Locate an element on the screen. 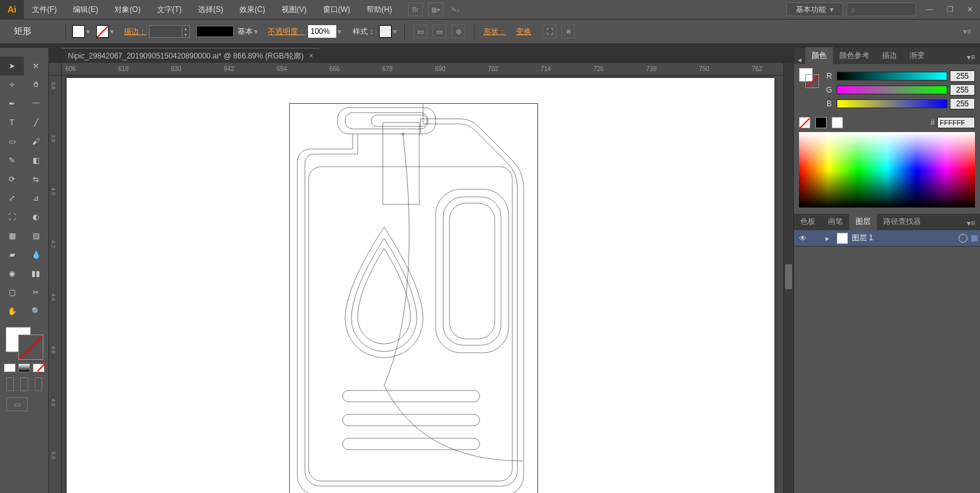 The width and height of the screenshot is (980, 493). twirl-icon: ▸ is located at coordinates (829, 238).